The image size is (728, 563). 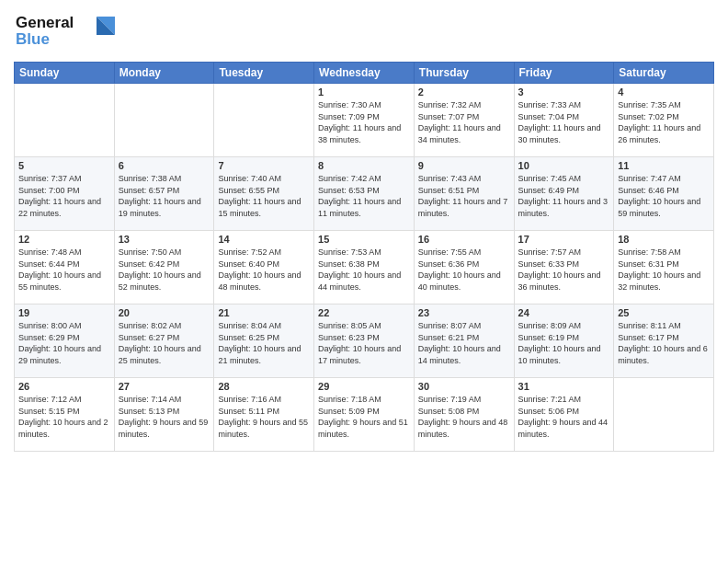 What do you see at coordinates (664, 313) in the screenshot?
I see `day-number: 25` at bounding box center [664, 313].